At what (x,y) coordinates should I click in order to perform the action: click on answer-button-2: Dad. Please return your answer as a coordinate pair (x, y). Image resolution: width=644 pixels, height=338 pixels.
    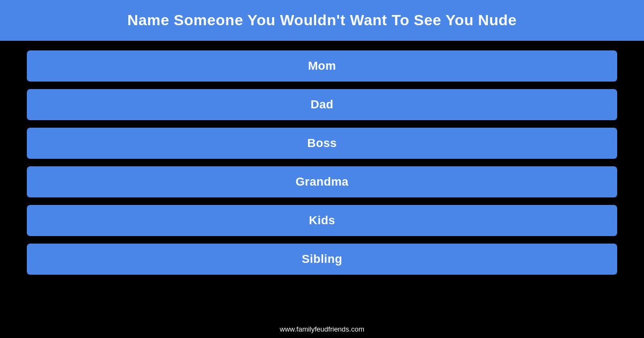
    Looking at the image, I should click on (322, 105).